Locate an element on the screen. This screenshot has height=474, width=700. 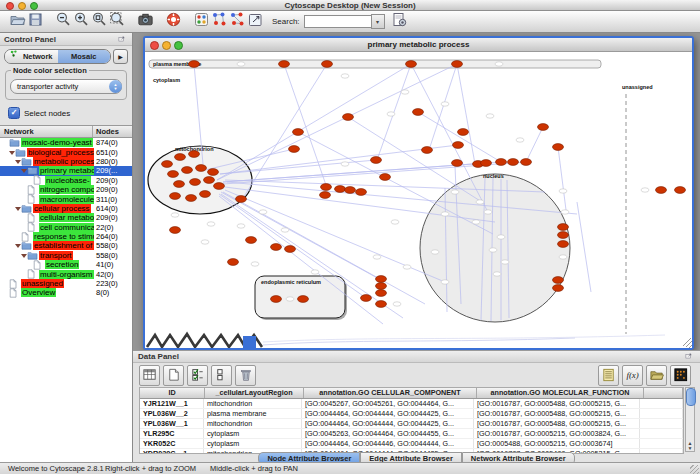
zoom-in-icon is located at coordinates (81, 20).